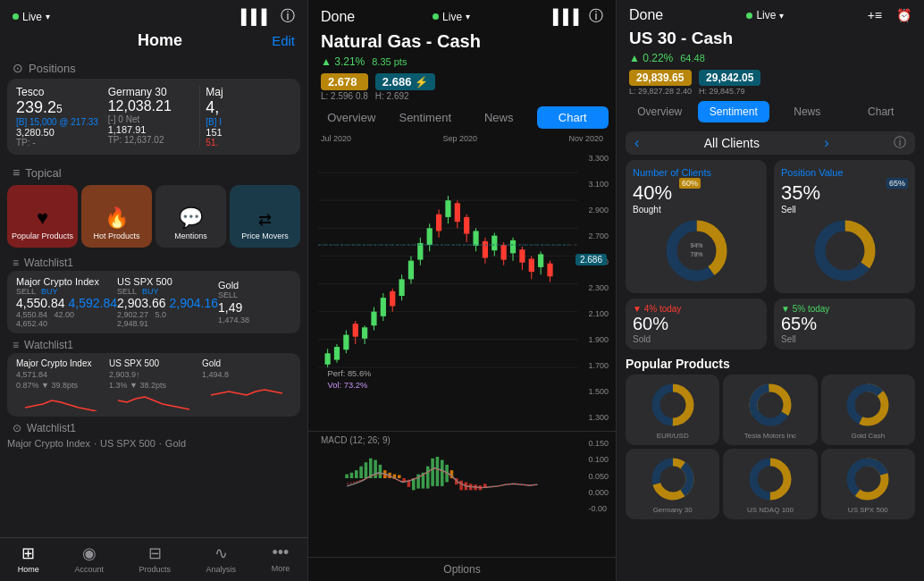 Image resolution: width=924 pixels, height=581 pixels. What do you see at coordinates (43, 216) in the screenshot?
I see `topical-popular: ♥ Popular Products` at bounding box center [43, 216].